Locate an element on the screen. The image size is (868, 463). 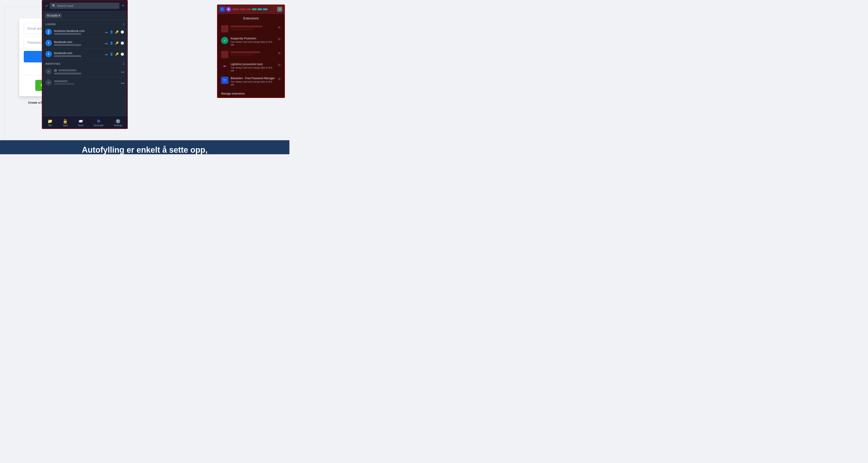
identities-section-header: IDENTITIES 2 is located at coordinates (85, 63).